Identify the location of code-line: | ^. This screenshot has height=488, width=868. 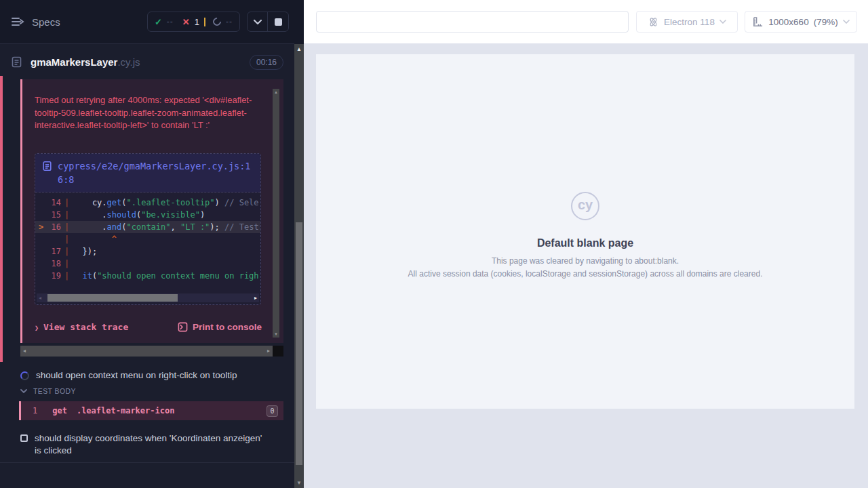
(148, 239).